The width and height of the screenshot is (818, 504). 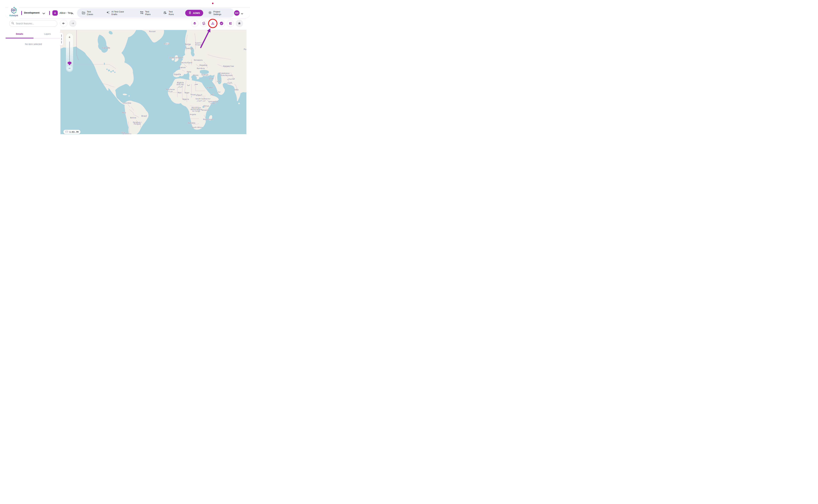 What do you see at coordinates (14, 13) in the screenshot?
I see `app-logo: Katalyst` at bounding box center [14, 13].